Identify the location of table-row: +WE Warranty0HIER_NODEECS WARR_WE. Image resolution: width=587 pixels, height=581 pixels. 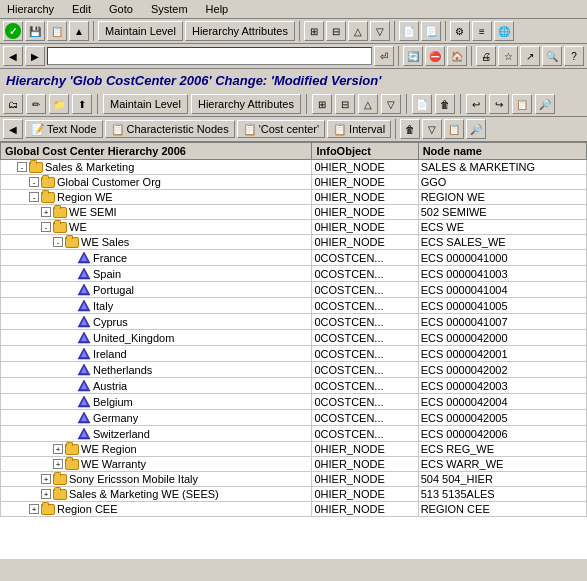
(294, 464).